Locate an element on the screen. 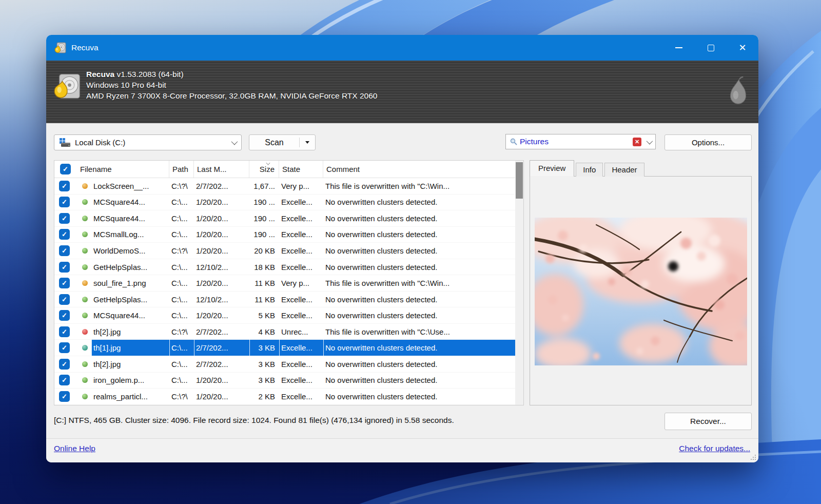  table-row: realms_particl... C:\?\ 1/20/20... 2 KB … is located at coordinates (285, 397).